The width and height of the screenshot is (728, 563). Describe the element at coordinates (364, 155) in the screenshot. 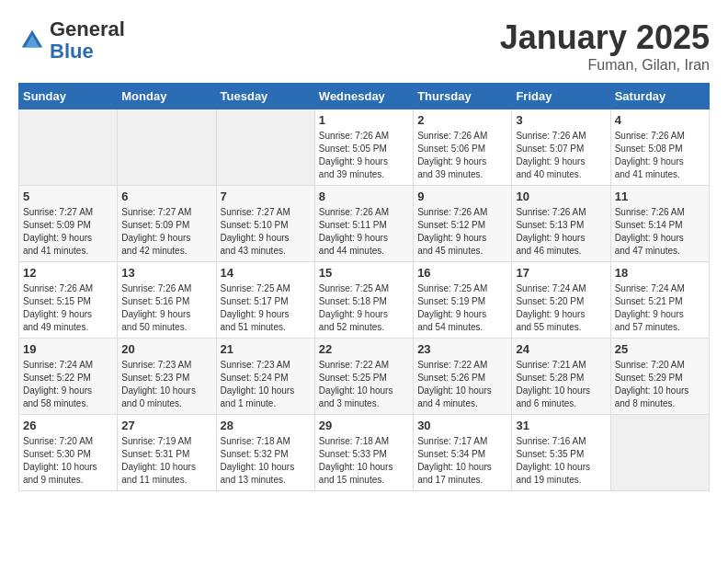

I see `day-info: Sunrise: 7:26 AM Sunset: 5:05 PM Dayligh…` at that location.